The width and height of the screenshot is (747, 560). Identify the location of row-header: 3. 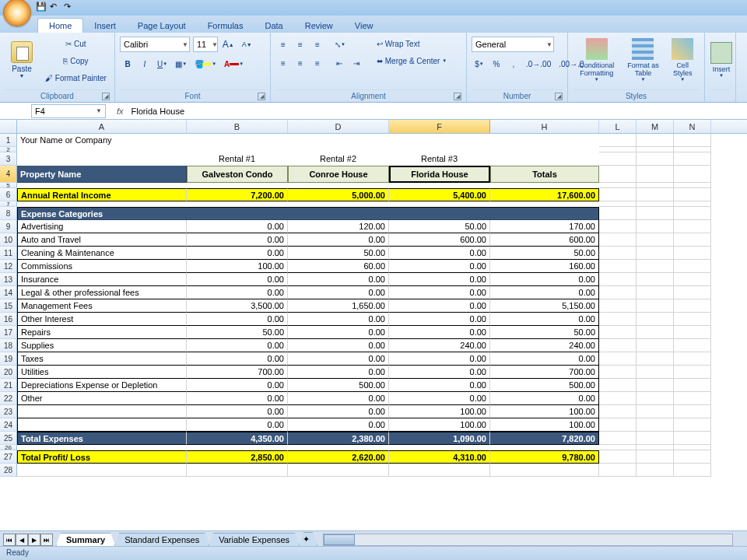
(9, 159).